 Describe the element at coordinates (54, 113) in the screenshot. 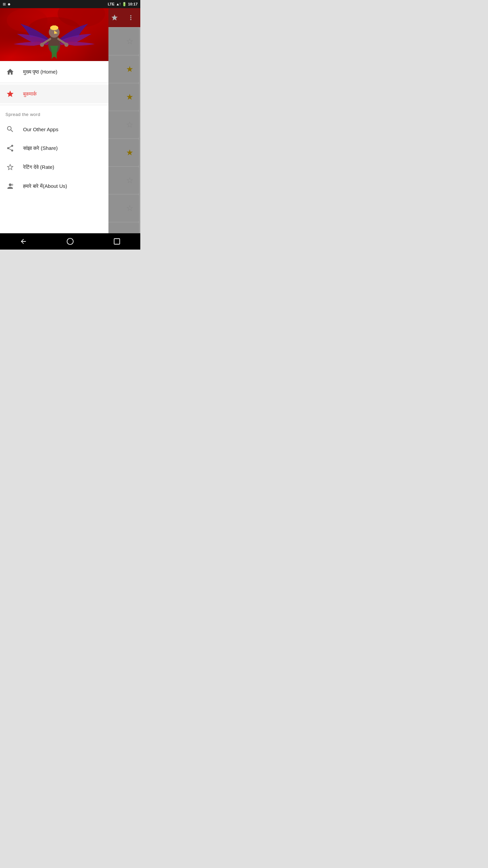

I see `spread-section-label: Spread the word` at that location.